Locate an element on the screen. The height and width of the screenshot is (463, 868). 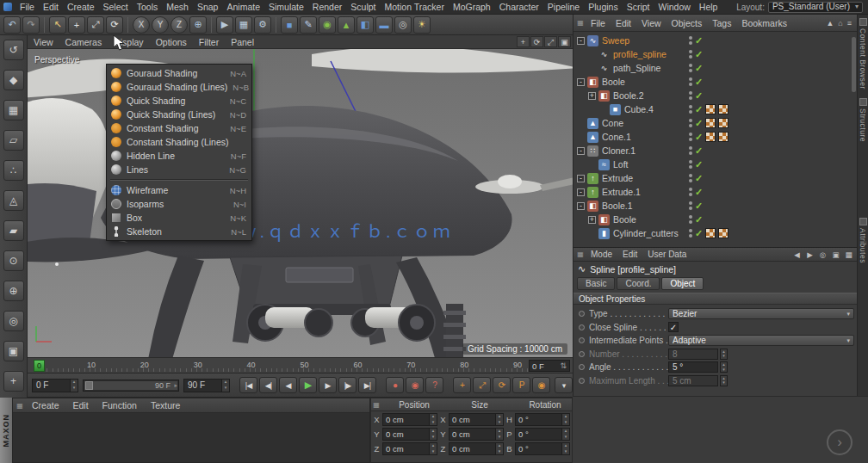
menu-animate: Animate is located at coordinates (243, 7).